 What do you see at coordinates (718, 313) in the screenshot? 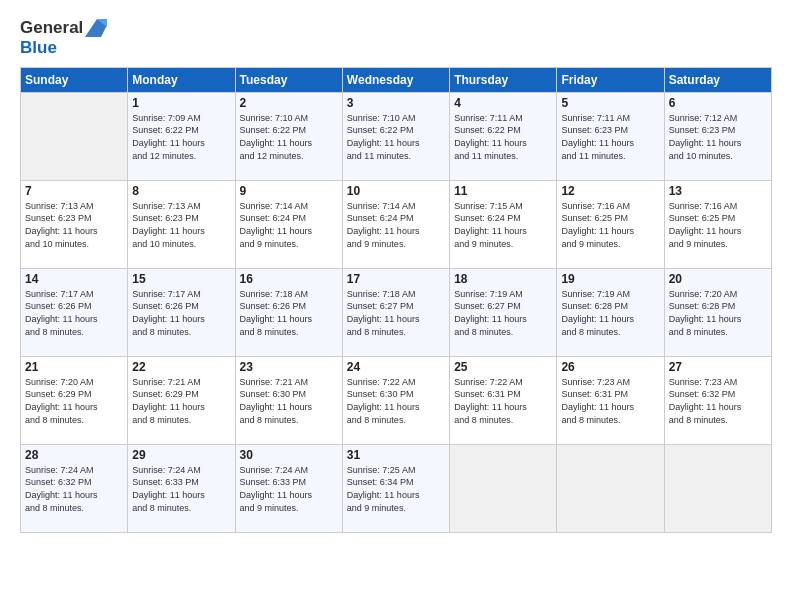
I see `day-info: Sunrise: 7:20 AM Sunset: 6:28 PM Dayligh…` at bounding box center [718, 313].